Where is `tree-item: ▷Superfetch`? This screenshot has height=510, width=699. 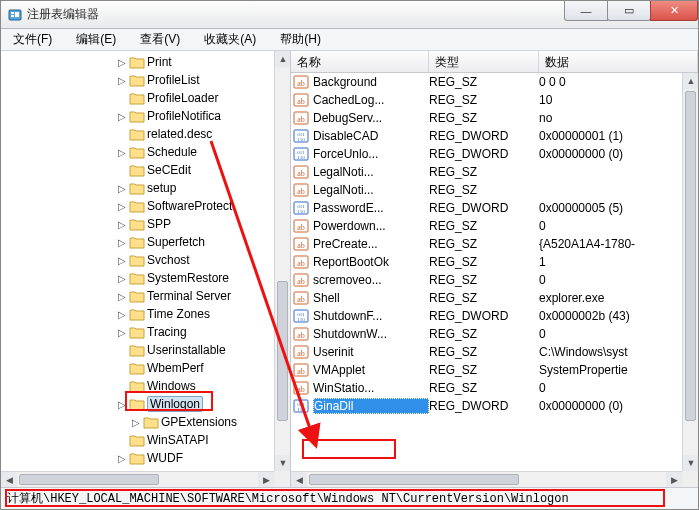 tree-item: ▷Superfetch is located at coordinates (138, 242).